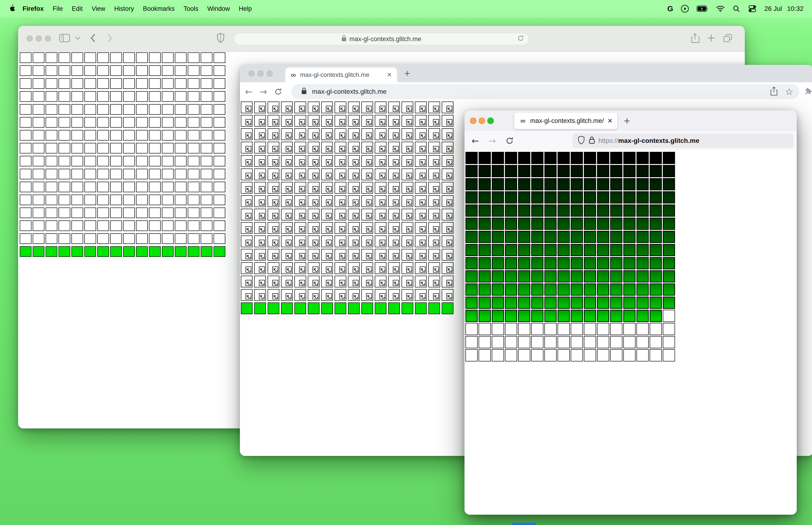  I want to click on apple-menu-icon, so click(12, 9).